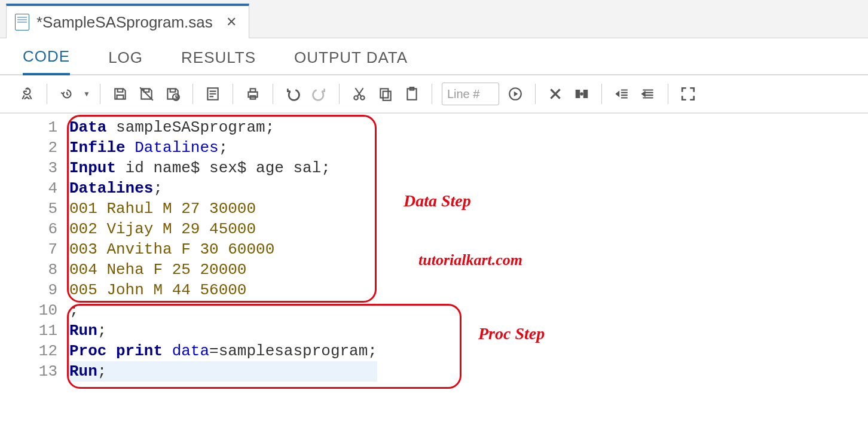  What do you see at coordinates (434, 57) in the screenshot?
I see `view-tab-strip: CODE LOG RESULTS OUTPUT DATA` at bounding box center [434, 57].